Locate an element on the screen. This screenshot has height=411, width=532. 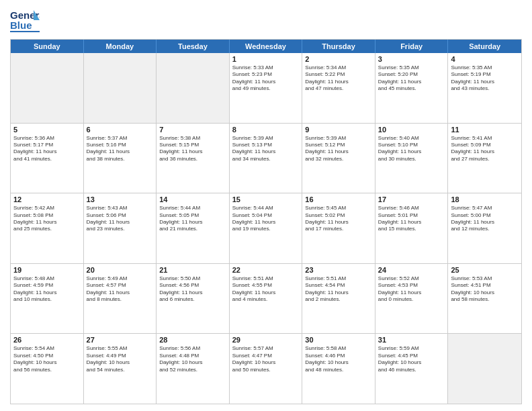
day-info: Sunrise: 5:39 AM Sunset: 5:13 PM Dayligh… is located at coordinates (266, 149).